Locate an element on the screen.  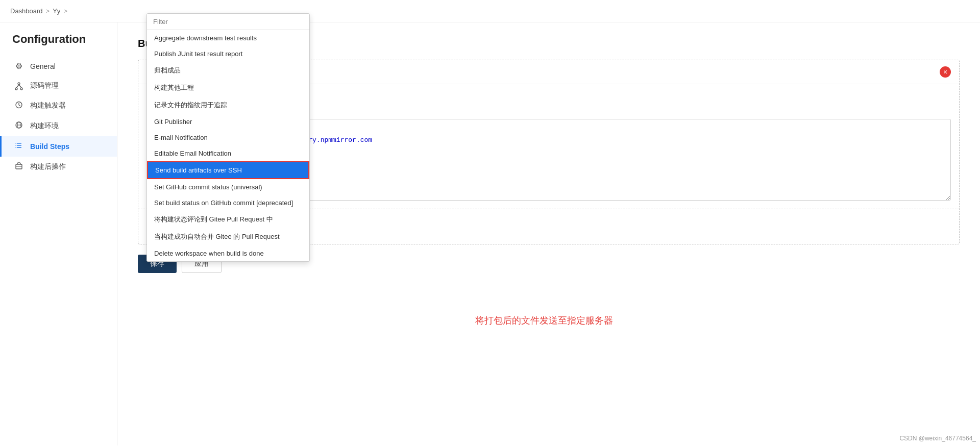
watermark: CSDN @weixin_46774564_ is located at coordinates (938, 438).